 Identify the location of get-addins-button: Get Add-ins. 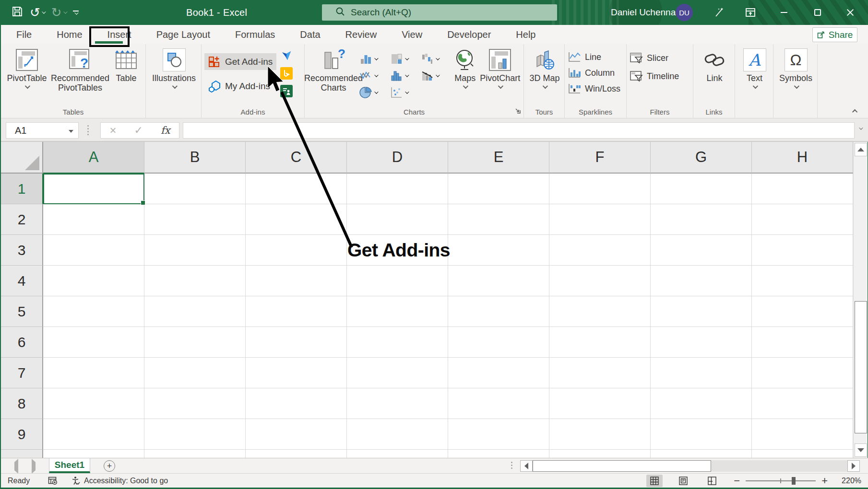
(240, 61).